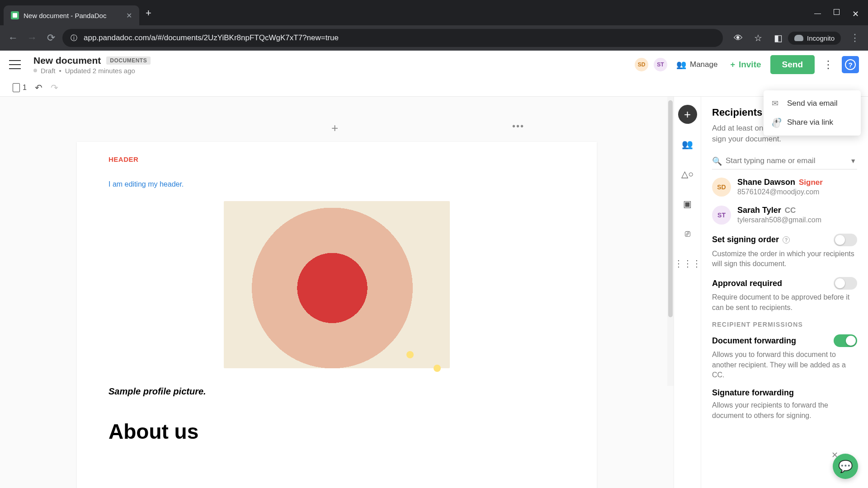 The height and width of the screenshot is (488, 868). What do you see at coordinates (732, 65) in the screenshot?
I see `add-person-icon` at bounding box center [732, 65].